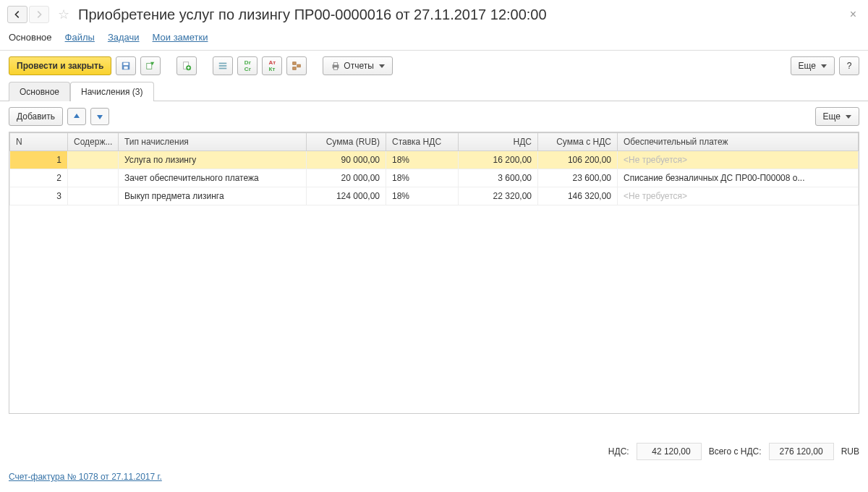 The height and width of the screenshot is (492, 868). Describe the element at coordinates (459, 14) in the screenshot. I see `page-title: Приобретение услуг по лизингу ПР00-00000…` at that location.